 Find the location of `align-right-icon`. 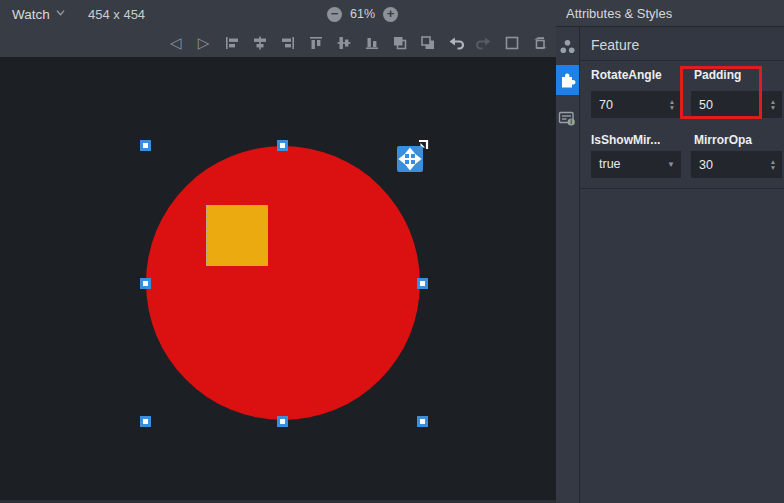

align-right-icon is located at coordinates (288, 42).